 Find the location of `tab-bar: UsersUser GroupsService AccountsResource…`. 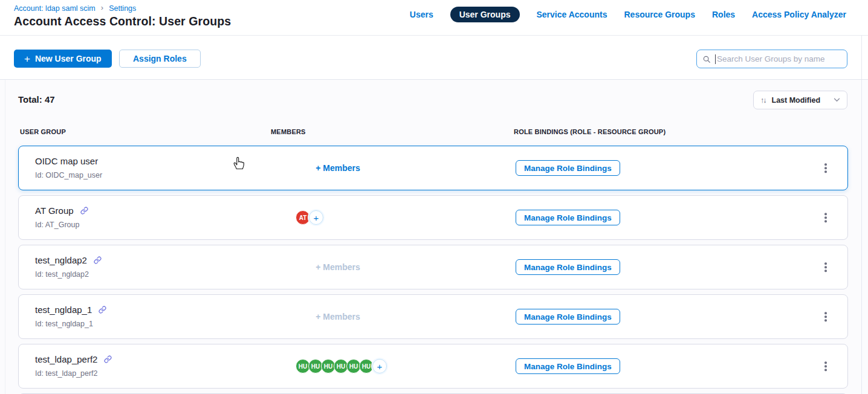

tab-bar: UsersUser GroupsService AccountsResource… is located at coordinates (628, 15).